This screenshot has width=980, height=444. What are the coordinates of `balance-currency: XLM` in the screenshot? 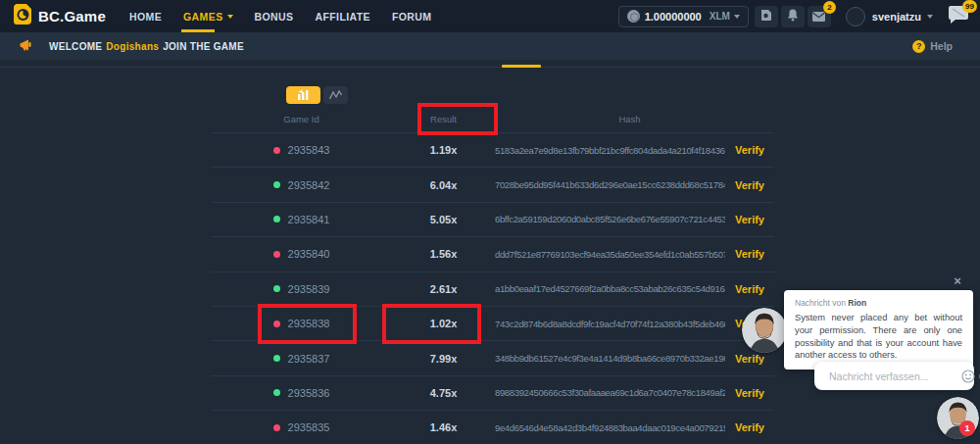 It's located at (719, 16).